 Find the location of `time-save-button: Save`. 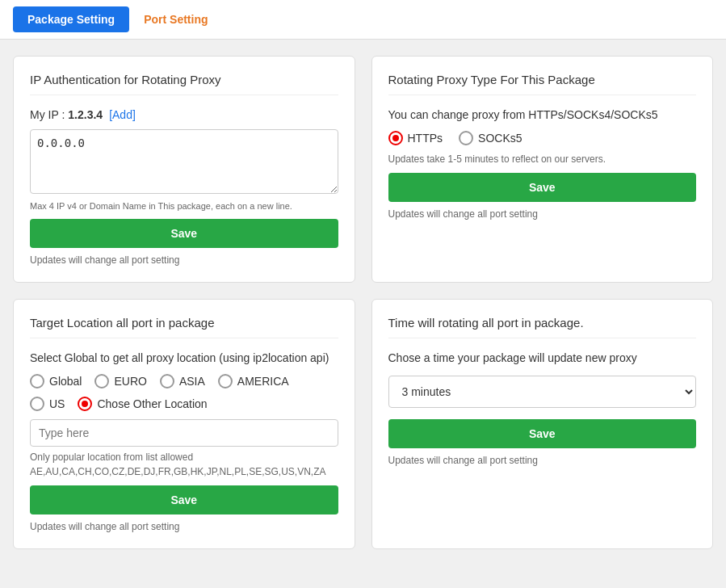

time-save-button: Save is located at coordinates (543, 434).